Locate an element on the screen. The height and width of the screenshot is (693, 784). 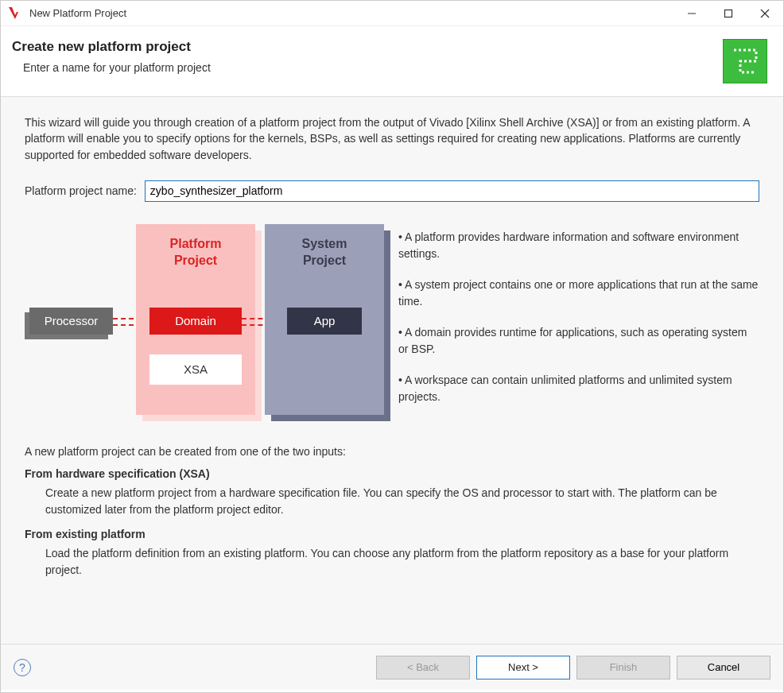
diagram-system-title: SystemProject is located at coordinates (324, 253).